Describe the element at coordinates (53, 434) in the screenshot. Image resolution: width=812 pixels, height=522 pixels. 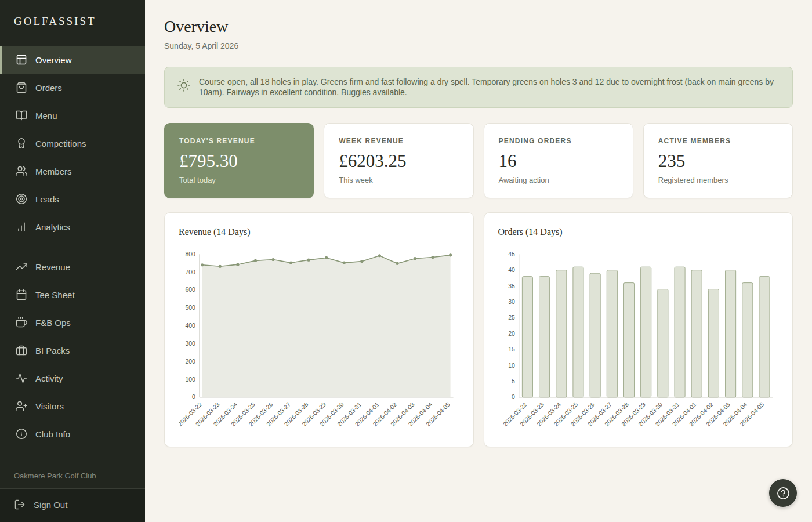
I see `sidebar-item-label: Club Info` at that location.